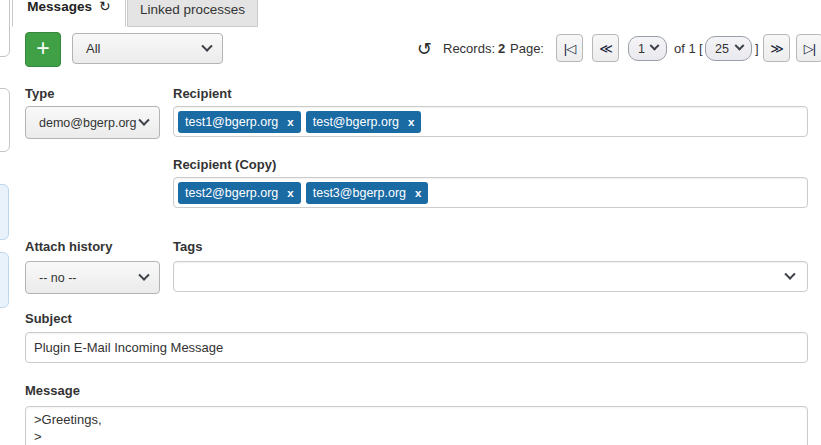  What do you see at coordinates (148, 48) in the screenshot?
I see `filter-select: All` at bounding box center [148, 48].